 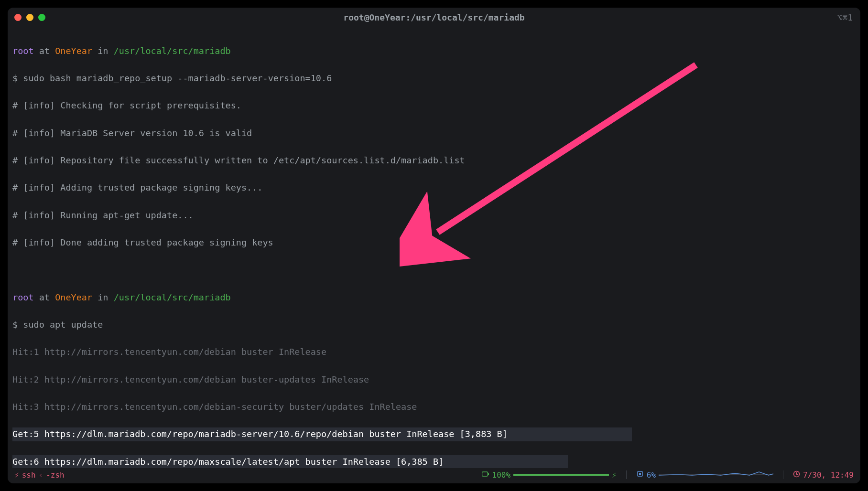 I want to click on window-title: root@OneYear:/usr/local/src/mariadb, so click(x=434, y=17).